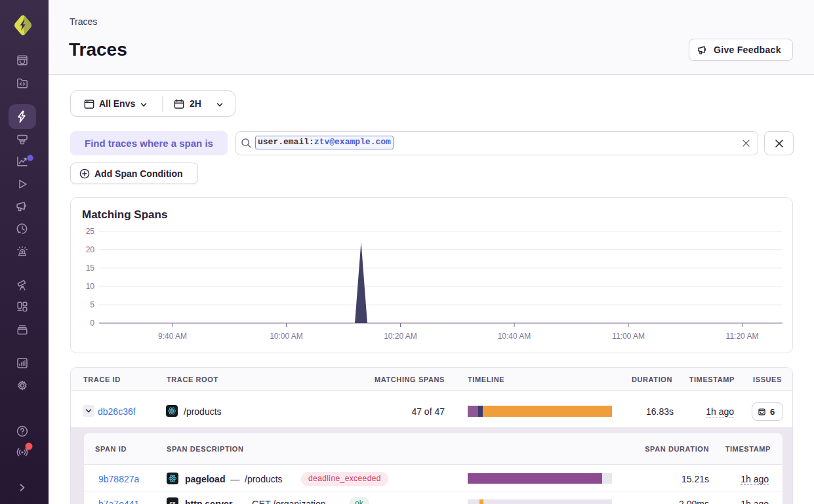  What do you see at coordinates (91, 231) in the screenshot?
I see `svg-text: 25` at bounding box center [91, 231].